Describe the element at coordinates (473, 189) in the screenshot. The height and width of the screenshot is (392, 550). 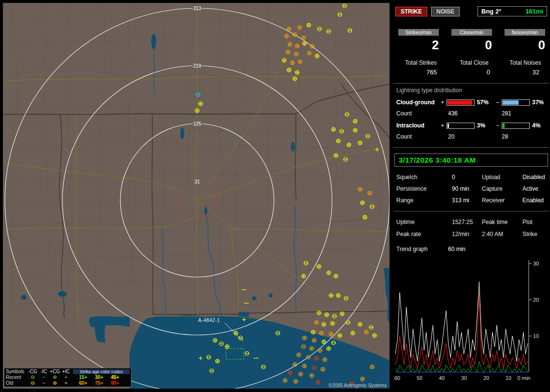
I see `status-table: Squelch 0 Upload Disabled Persistence 90…` at that location.